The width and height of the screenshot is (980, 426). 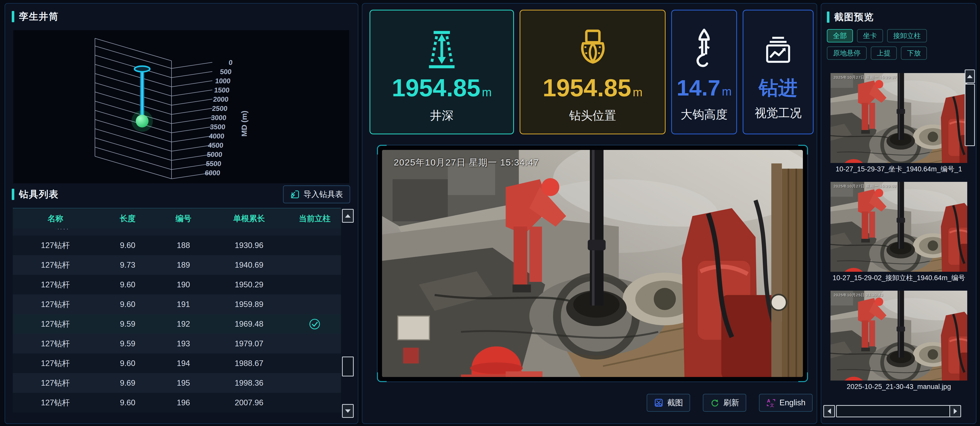 What do you see at coordinates (715, 403) in the screenshot?
I see `refresh-icon` at bounding box center [715, 403].